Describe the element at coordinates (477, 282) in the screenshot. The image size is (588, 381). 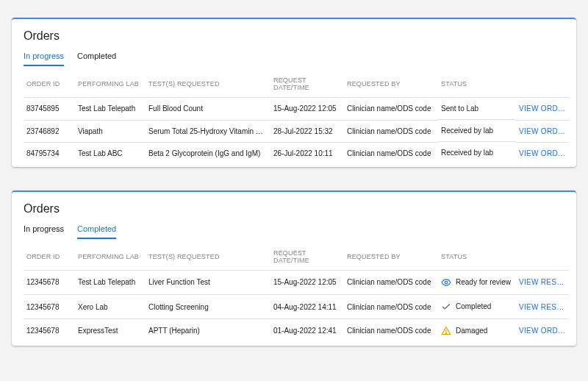
I see `status-cell: Ready for review` at that location.